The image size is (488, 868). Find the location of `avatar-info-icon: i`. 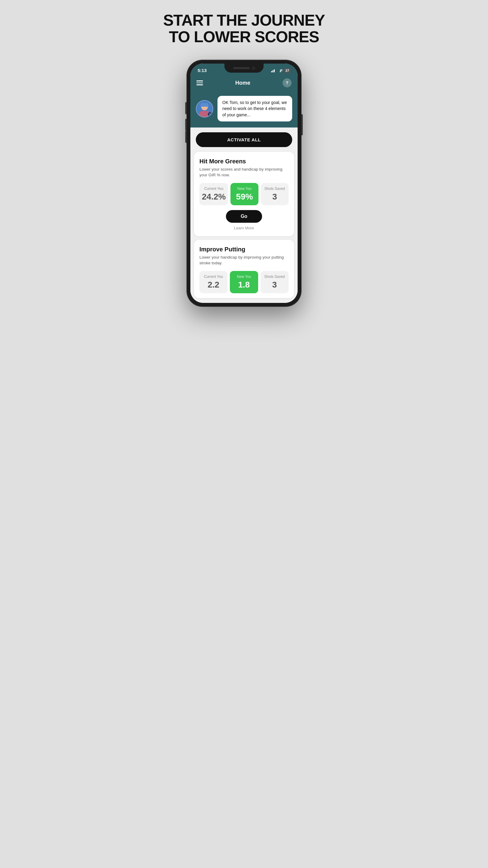

avatar-info-icon: i is located at coordinates (210, 114).